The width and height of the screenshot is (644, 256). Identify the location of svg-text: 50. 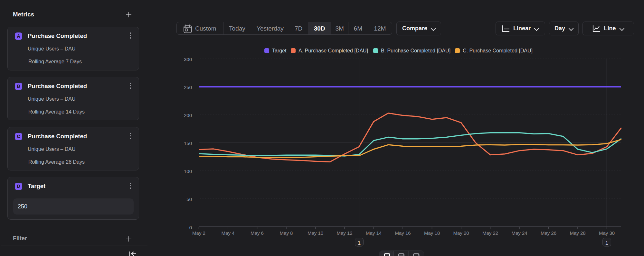
(189, 199).